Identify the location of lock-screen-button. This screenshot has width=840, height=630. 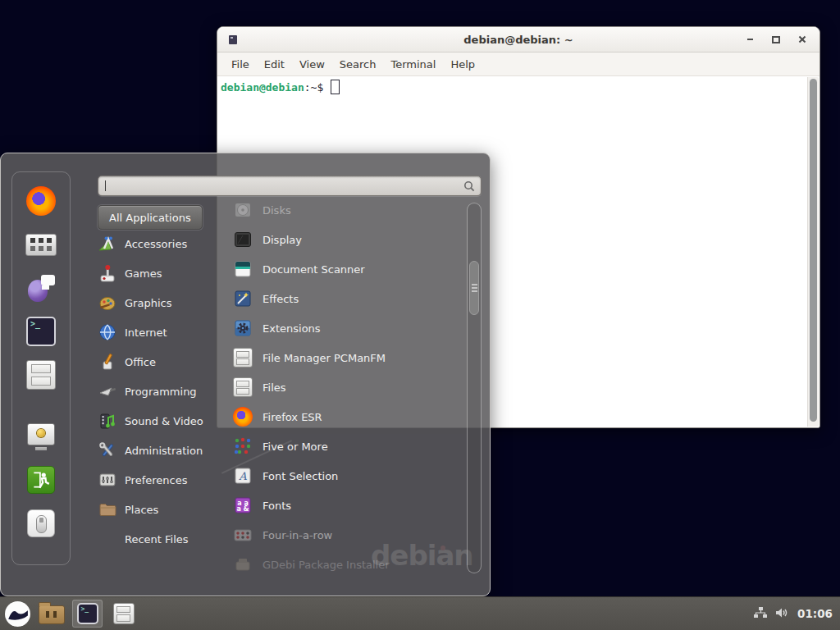
(41, 436).